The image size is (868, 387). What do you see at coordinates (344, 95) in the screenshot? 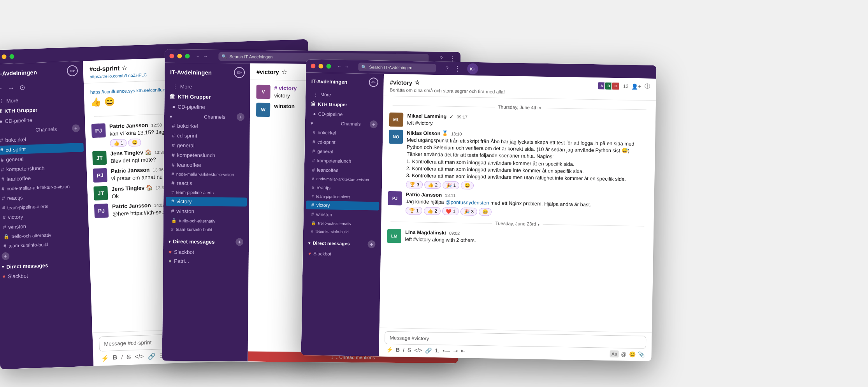
I see `more-button-3: ⋮ More` at bounding box center [344, 95].